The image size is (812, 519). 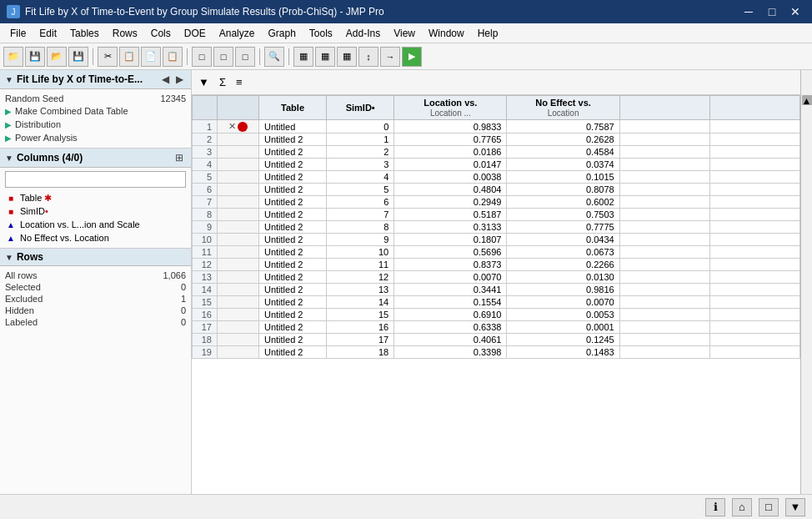 What do you see at coordinates (223, 82) in the screenshot?
I see `table-sigma-btn: Σ` at bounding box center [223, 82].